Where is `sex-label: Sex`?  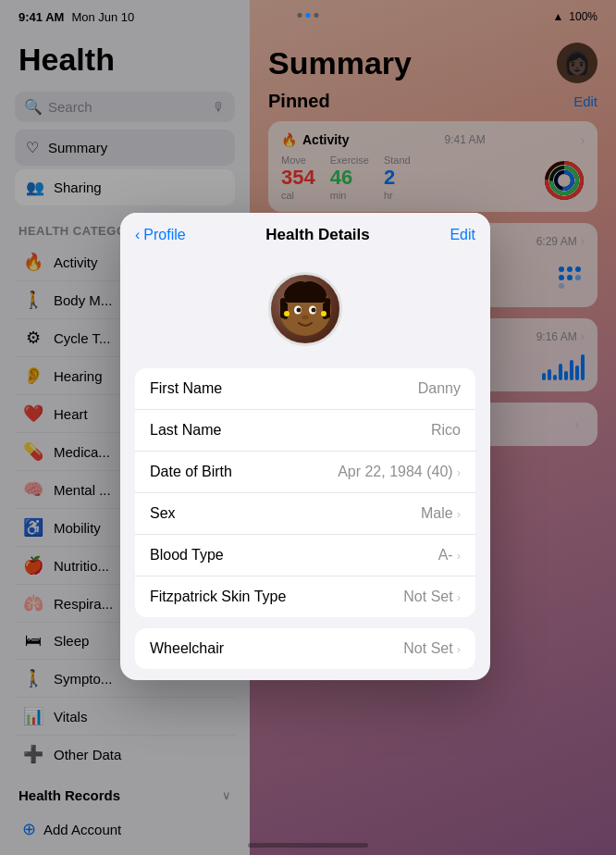
sex-label: Sex is located at coordinates (163, 514).